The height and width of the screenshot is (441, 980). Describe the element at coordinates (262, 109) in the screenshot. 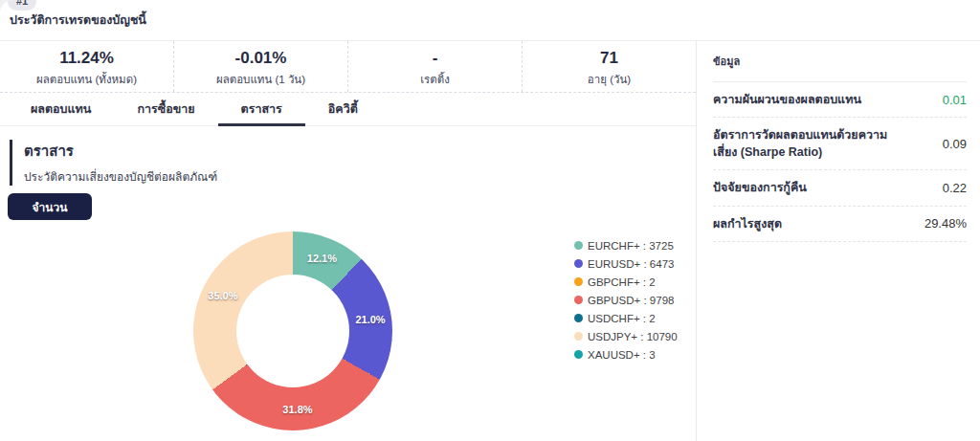

I see `tab-label: ตราสาร` at that location.